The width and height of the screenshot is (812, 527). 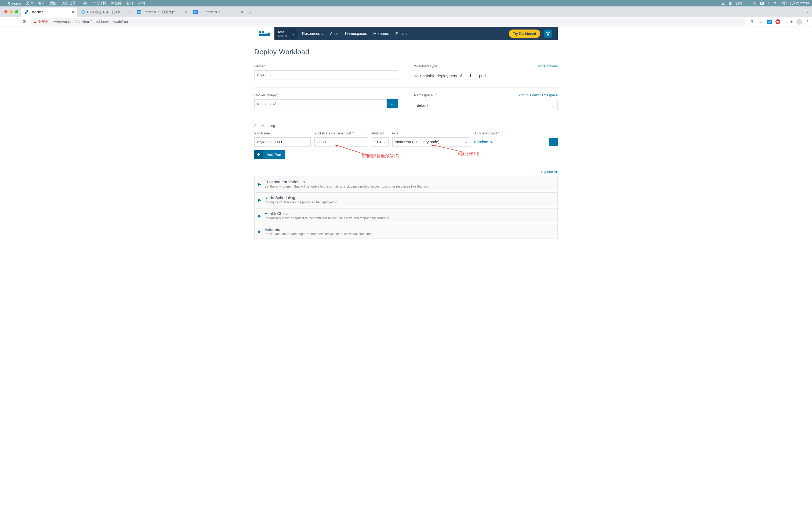 I want to click on tab-processon-1: On 1 - ProcessOn ×, so click(x=218, y=12).